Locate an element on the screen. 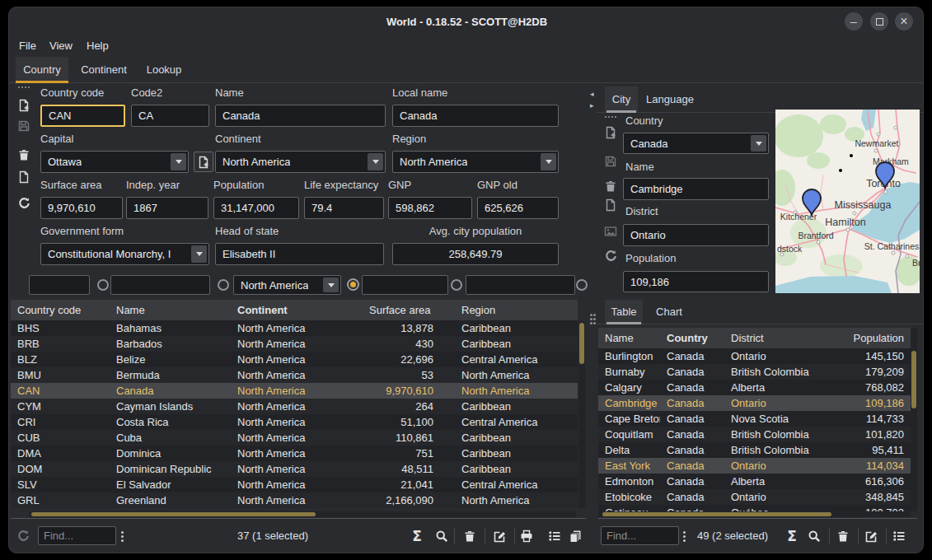 Image resolution: width=932 pixels, height=560 pixels. table-row: BMUBermudaNorth America53North America is located at coordinates (294, 376).